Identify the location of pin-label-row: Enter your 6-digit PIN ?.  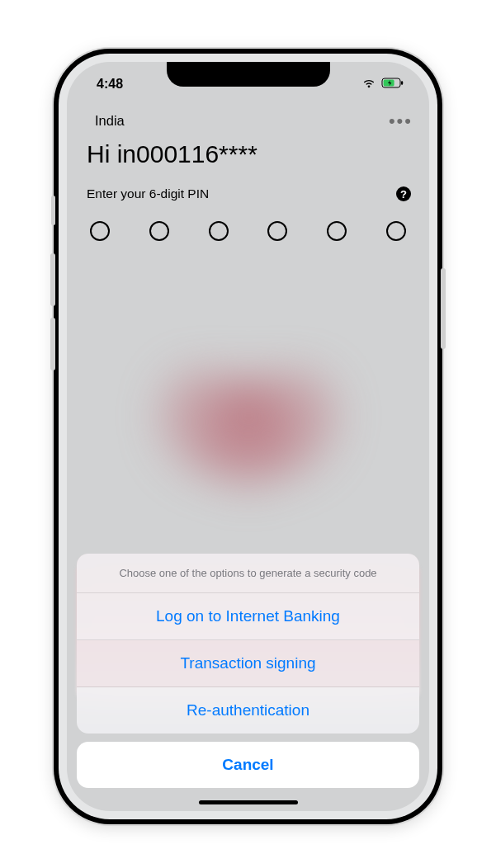
(248, 194).